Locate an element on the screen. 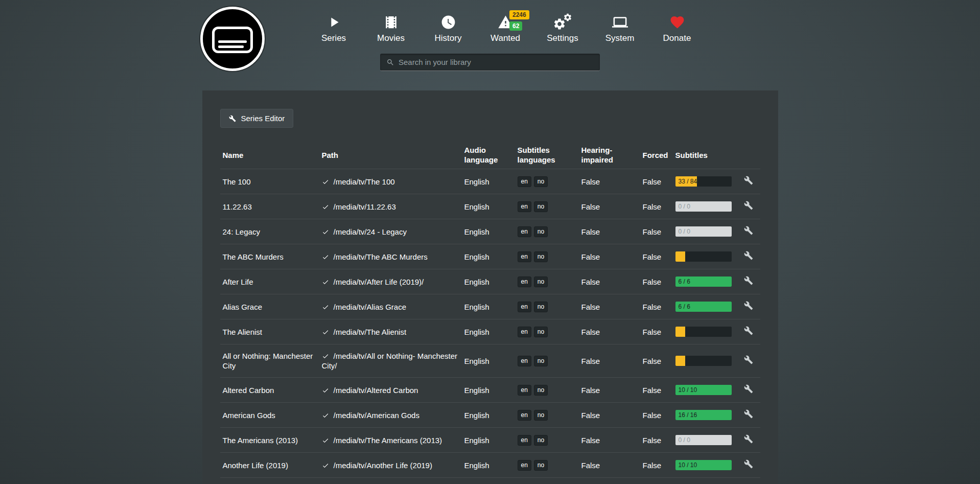 This screenshot has height=484, width=980. series-path: /media/tv/Altered Carbon is located at coordinates (393, 390).